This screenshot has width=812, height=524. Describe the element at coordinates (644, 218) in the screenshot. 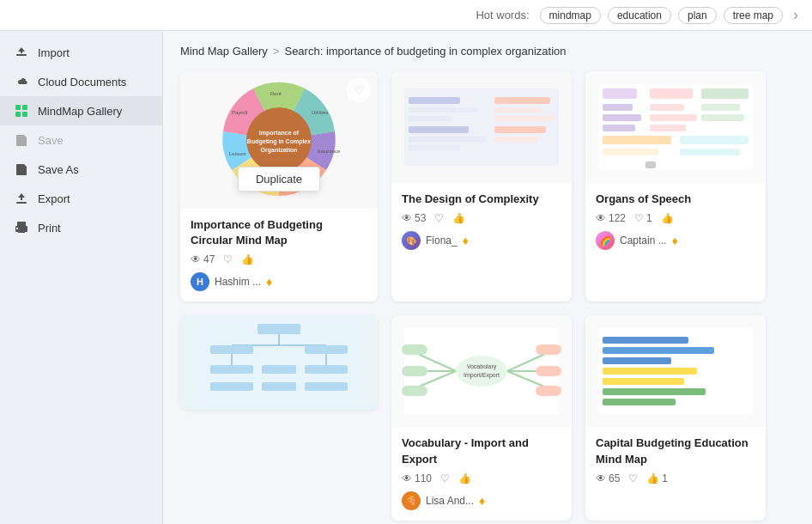

I see `likes-stat-3: ♡ 1` at that location.